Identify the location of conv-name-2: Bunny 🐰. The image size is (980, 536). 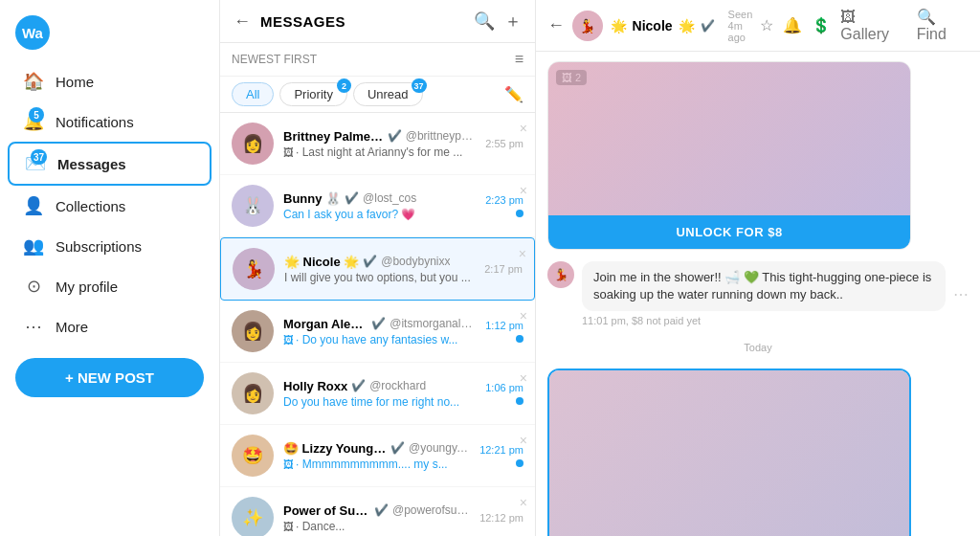
(312, 199).